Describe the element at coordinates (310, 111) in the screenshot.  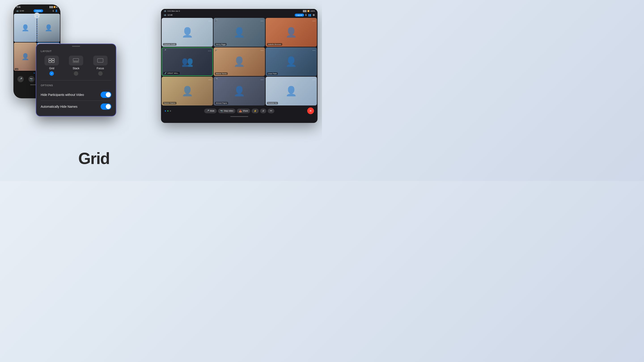
I see `ipad-end-call-button: ✕` at that location.